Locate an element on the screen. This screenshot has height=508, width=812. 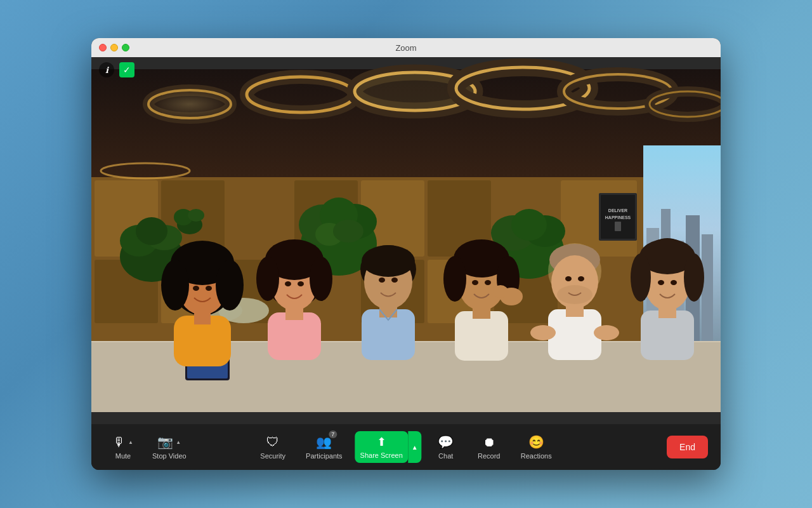
end-button: End is located at coordinates (688, 447).